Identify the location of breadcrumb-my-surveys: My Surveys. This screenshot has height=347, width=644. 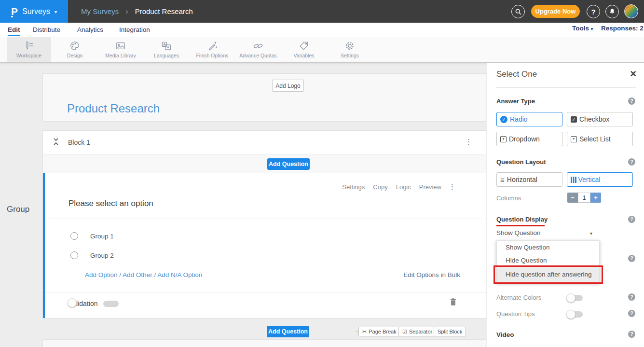
(100, 12).